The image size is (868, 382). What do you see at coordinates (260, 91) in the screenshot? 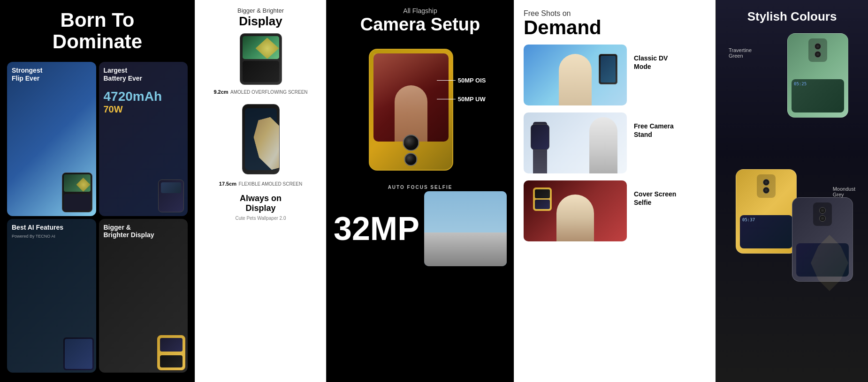
I see `screen1-size-group: 9.2cm AMOLED OVERFLOWING SCREEN` at bounding box center [260, 91].